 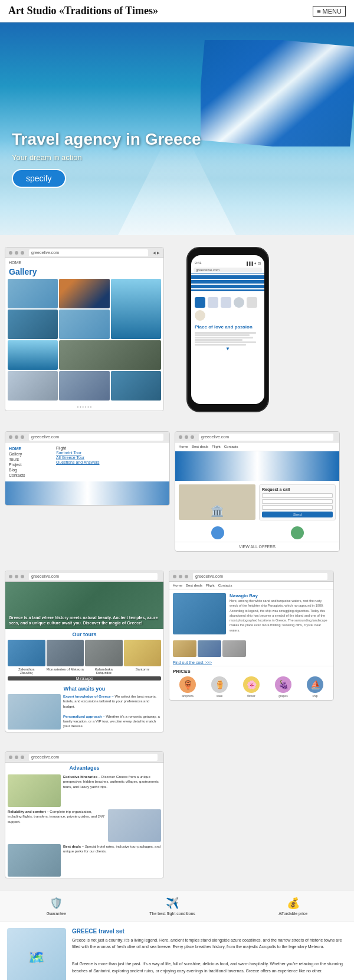 I want to click on browser-bar: greecelive.com ◀ ▶, so click(x=84, y=253).